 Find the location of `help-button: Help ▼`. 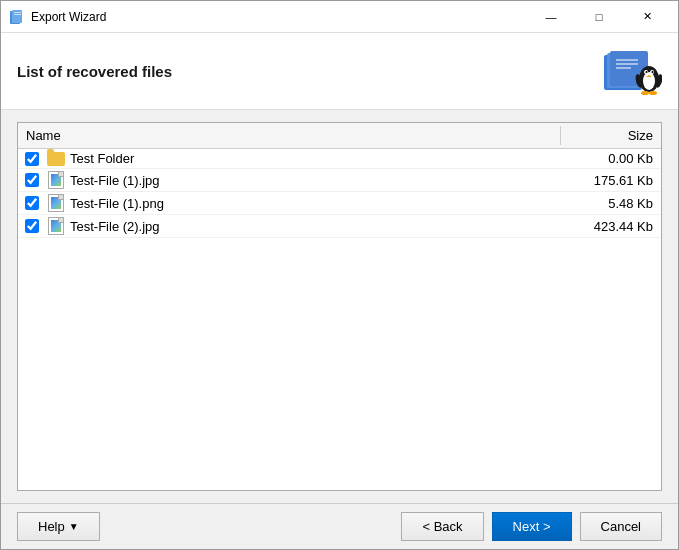

help-button: Help ▼ is located at coordinates (58, 526).